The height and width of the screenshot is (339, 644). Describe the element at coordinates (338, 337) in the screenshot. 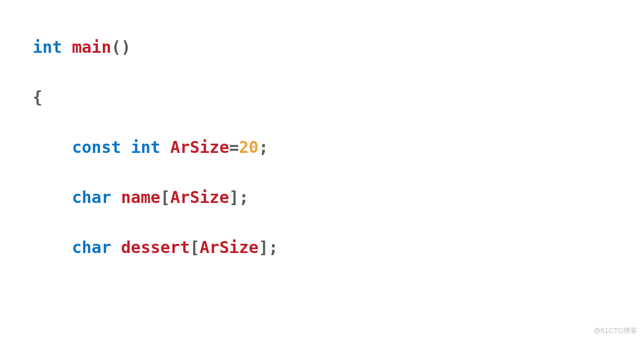

I see `code-line-7: cout<<"Enter your name:\n";` at that location.